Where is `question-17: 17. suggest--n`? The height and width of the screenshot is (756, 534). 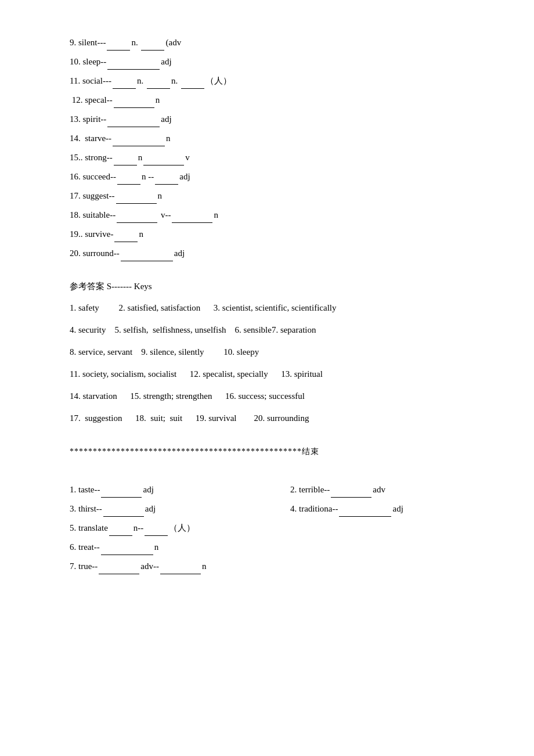 question-17: 17. suggest--n is located at coordinates (273, 196).